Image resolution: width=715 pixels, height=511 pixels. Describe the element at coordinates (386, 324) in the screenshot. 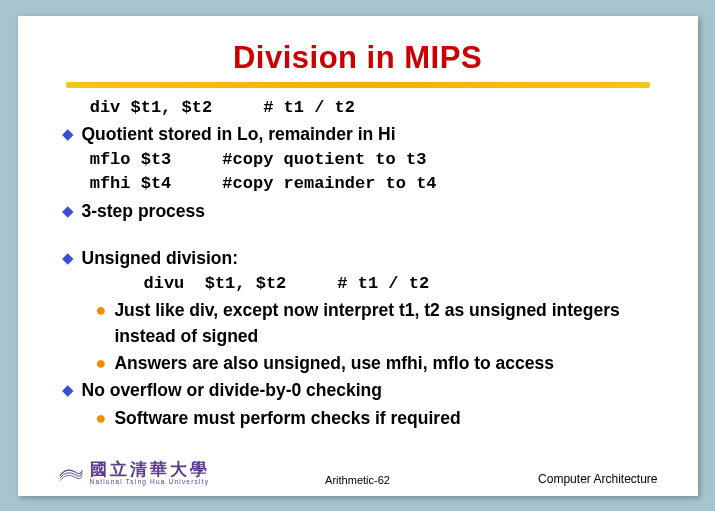

I see `bullet-text: Just like div, except now interpret t1, …` at that location.